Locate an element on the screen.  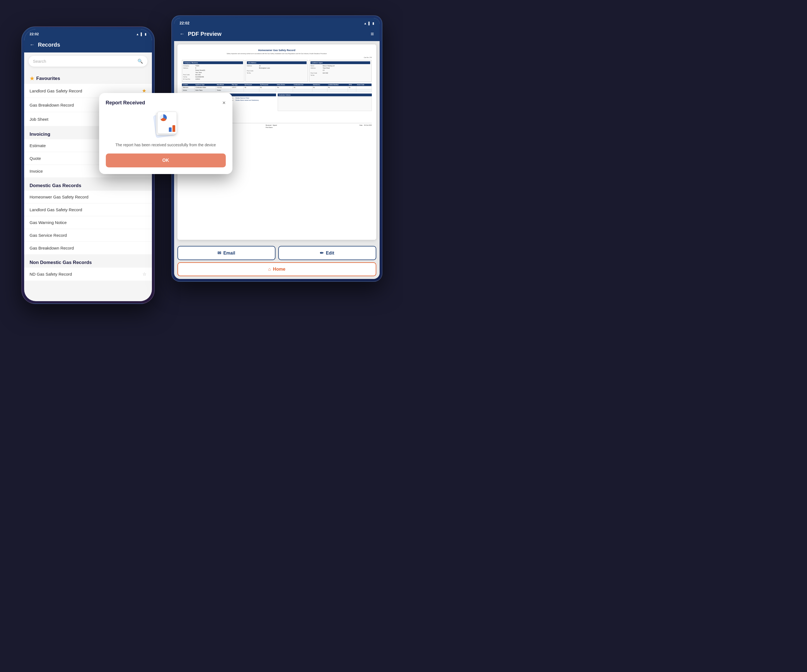
status-icons is located at coordinates (141, 34).